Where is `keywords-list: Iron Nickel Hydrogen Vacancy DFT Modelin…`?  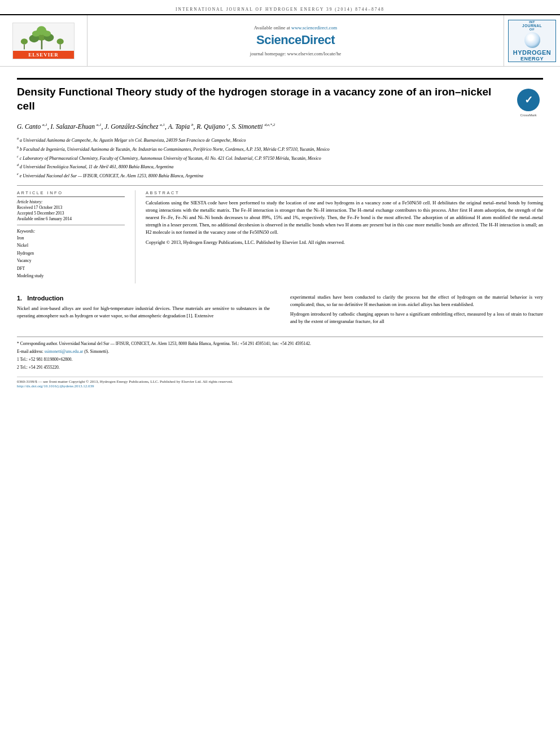
keywords-list: Iron Nickel Hydrogen Vacancy DFT Modelin… is located at coordinates (71, 257).